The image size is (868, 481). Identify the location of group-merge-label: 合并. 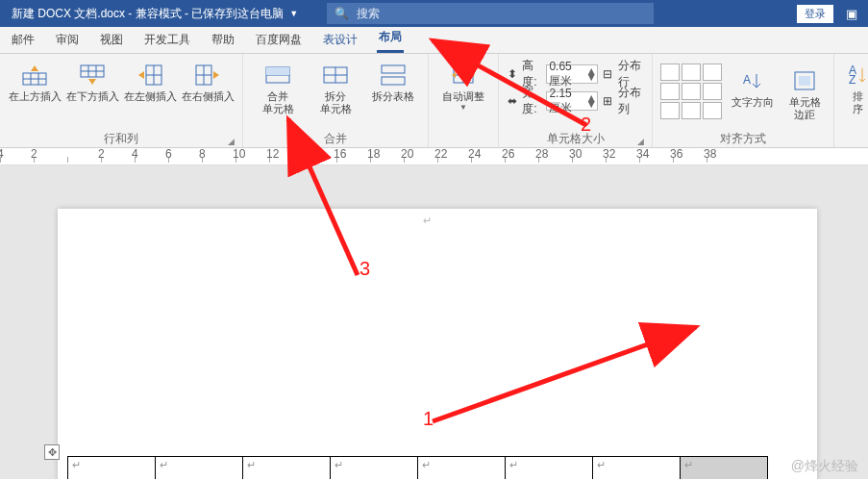
(335, 139).